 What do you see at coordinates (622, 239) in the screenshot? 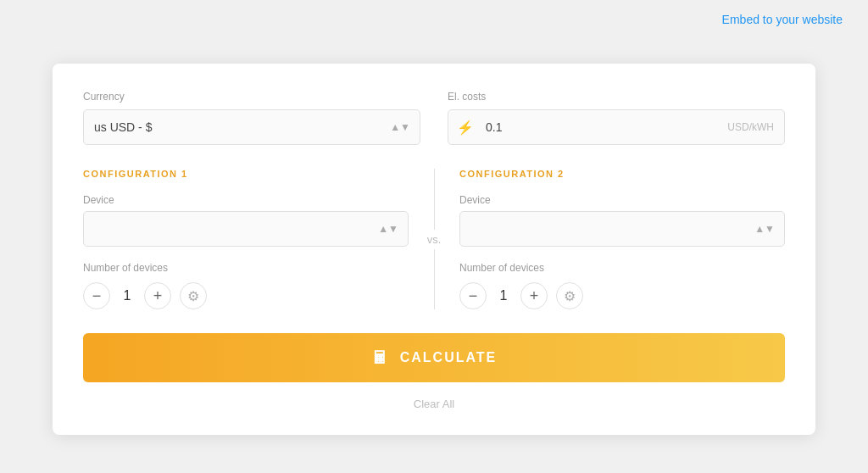
I see `config2-section: CONFIGURATION 2 Device ▲▼ Number of devi…` at bounding box center [622, 239].